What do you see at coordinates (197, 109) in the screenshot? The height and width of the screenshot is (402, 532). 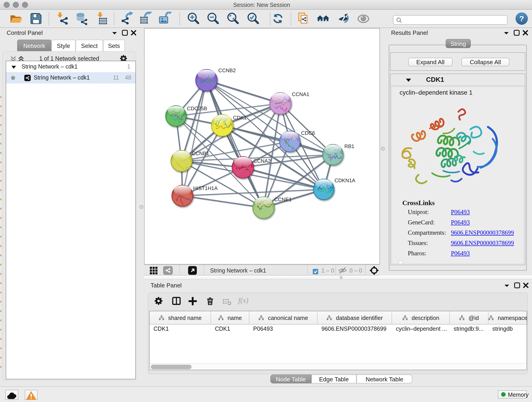 I see `svg-text: CDC25B` at bounding box center [197, 109].